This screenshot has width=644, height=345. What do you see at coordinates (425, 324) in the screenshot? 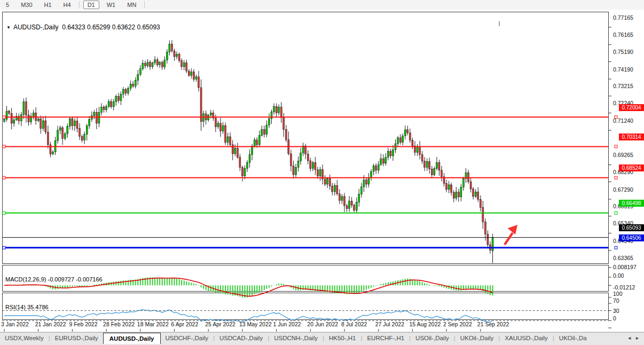
I see `date-axis-label: 15 Aug 2022` at bounding box center [425, 324].